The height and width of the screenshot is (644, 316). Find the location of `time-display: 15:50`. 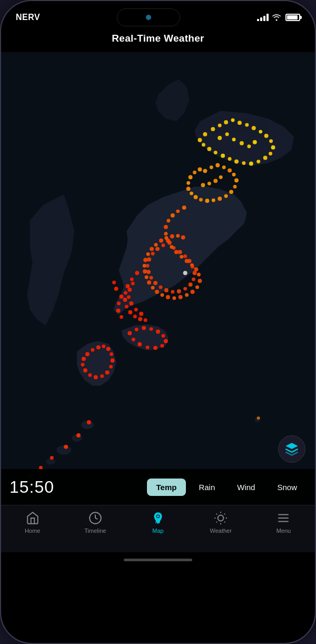

time-display: 15:50 is located at coordinates (33, 487).